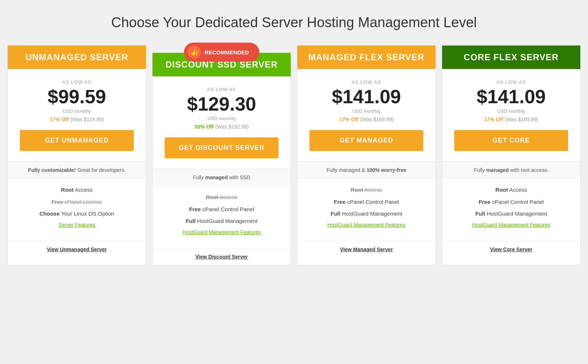 This screenshot has width=588, height=364. I want to click on thumbs-up-icon: 👍, so click(194, 52).